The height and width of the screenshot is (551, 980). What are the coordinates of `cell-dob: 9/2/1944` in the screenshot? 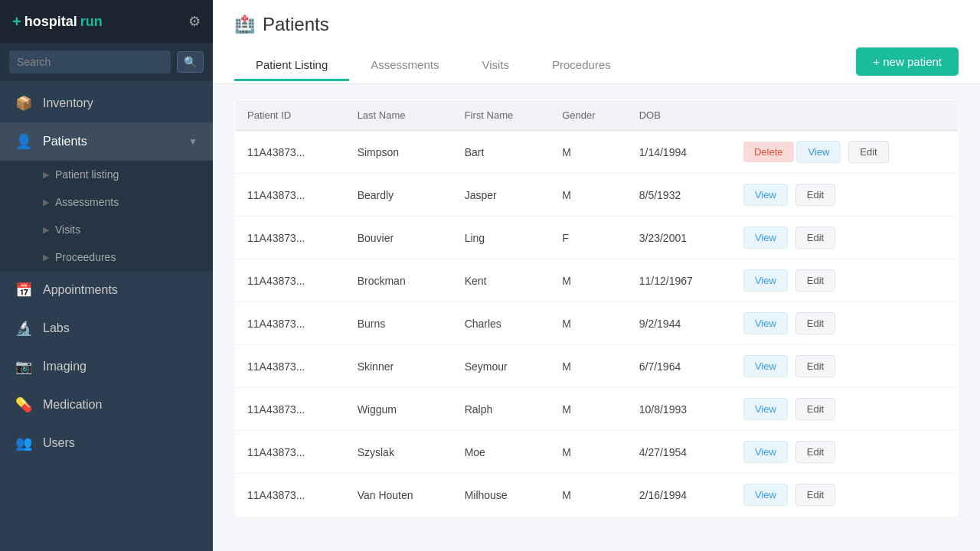 It's located at (679, 324).